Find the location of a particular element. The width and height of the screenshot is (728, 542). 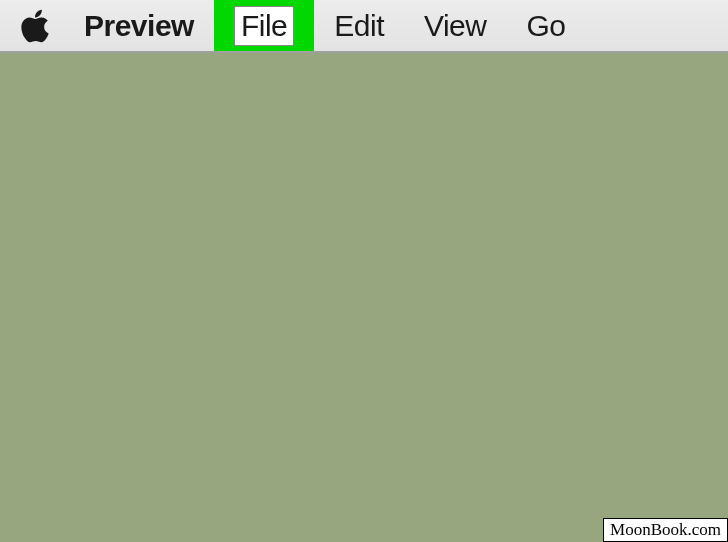

menu-file: File is located at coordinates (264, 26).